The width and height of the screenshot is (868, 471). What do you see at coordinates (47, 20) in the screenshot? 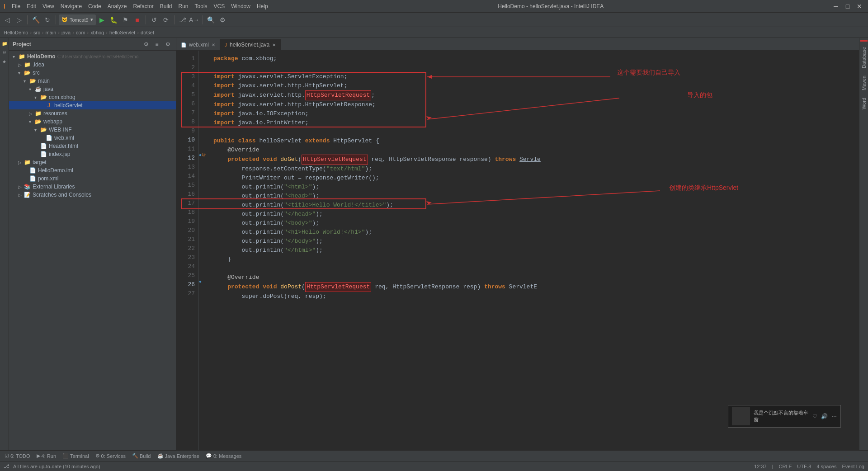
I see `sync-button: ↻` at bounding box center [47, 20].